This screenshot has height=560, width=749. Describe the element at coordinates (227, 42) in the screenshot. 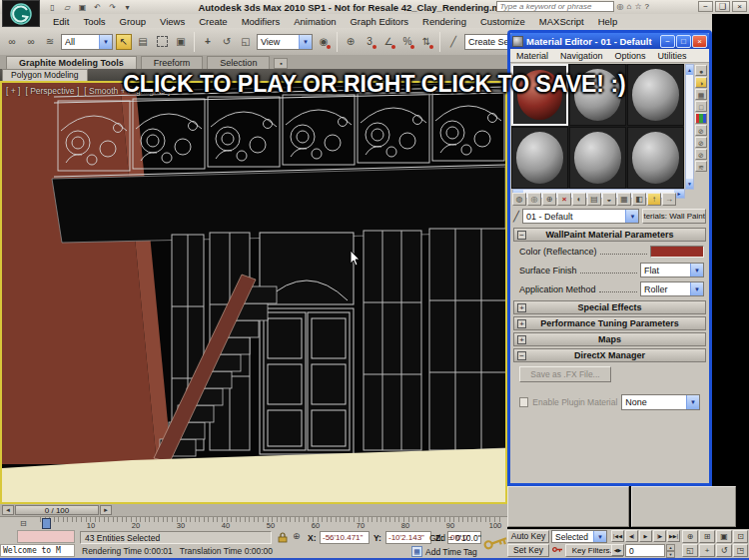

I see `select-rotate-tool: ↺` at that location.